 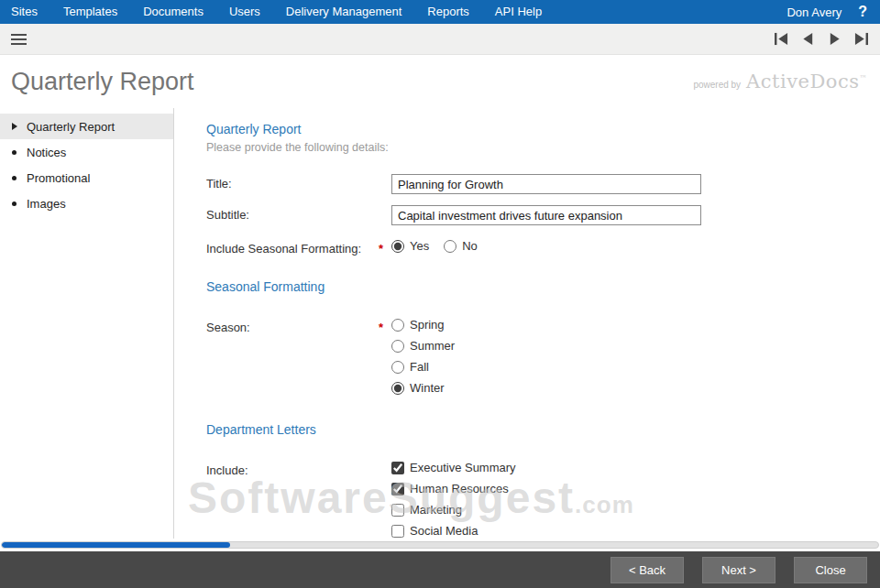 I want to click on sidebar-item-images: Images, so click(x=86, y=203).